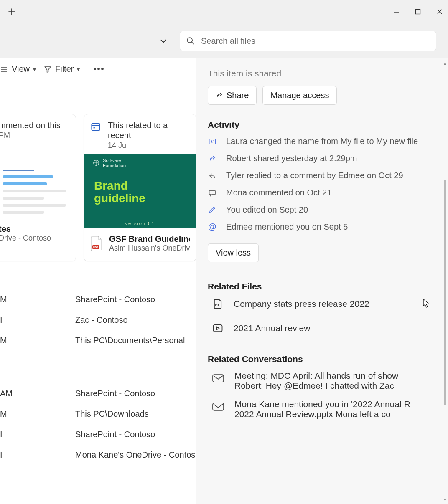 This screenshot has width=448, height=504. What do you see at coordinates (212, 142) in the screenshot?
I see `rename-icon` at bounding box center [212, 142].